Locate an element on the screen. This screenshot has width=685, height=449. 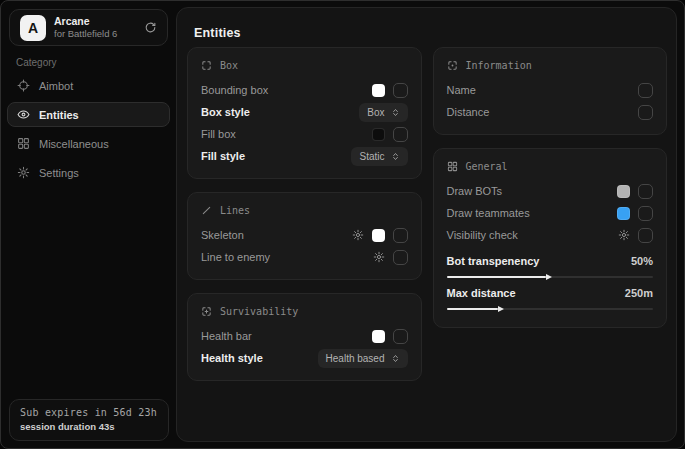
box-style-dropdown: Box is located at coordinates (383, 112).